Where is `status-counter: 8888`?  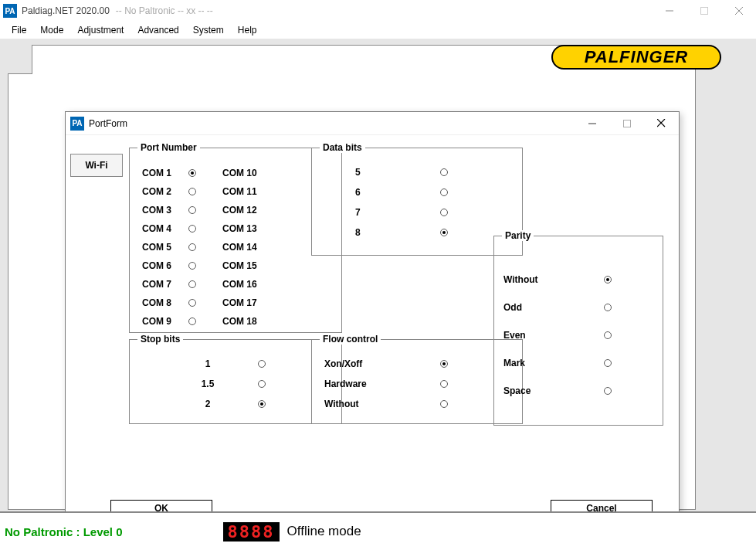
status-counter: 8888 is located at coordinates (252, 531).